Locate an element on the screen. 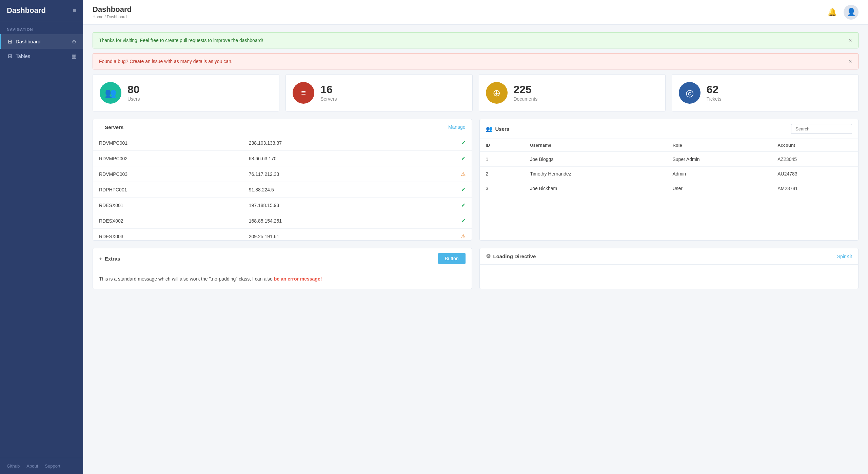 This screenshot has width=868, height=474. extras-title-text: Extras is located at coordinates (113, 259).